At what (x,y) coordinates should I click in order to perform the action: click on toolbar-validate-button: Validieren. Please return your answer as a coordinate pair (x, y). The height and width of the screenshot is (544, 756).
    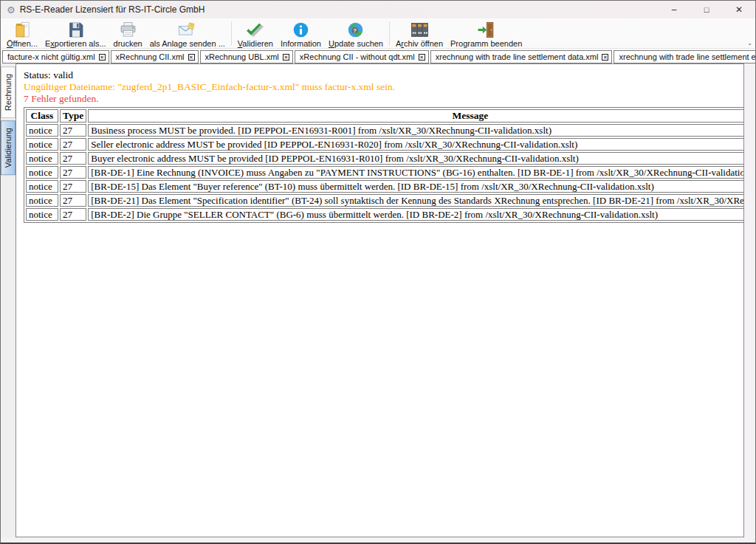
    Looking at the image, I should click on (255, 34).